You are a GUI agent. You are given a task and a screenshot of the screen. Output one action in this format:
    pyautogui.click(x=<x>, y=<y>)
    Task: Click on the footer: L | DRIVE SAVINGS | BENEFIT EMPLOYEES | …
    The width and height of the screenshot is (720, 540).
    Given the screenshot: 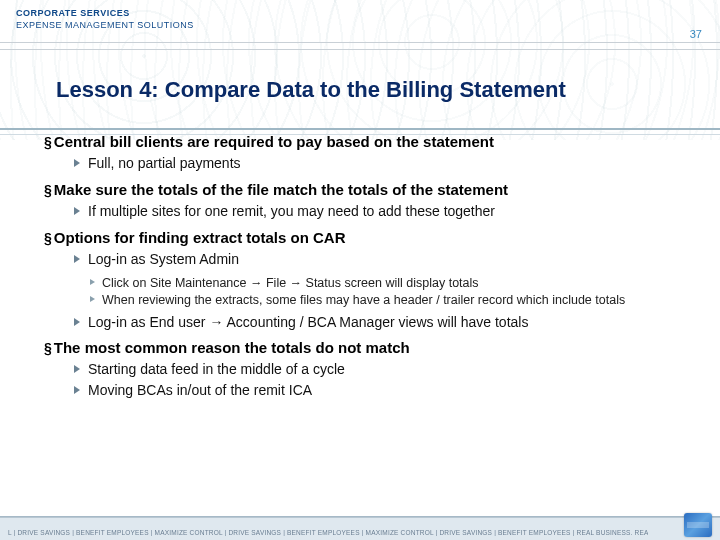 What is the action you would take?
    pyautogui.click(x=360, y=528)
    